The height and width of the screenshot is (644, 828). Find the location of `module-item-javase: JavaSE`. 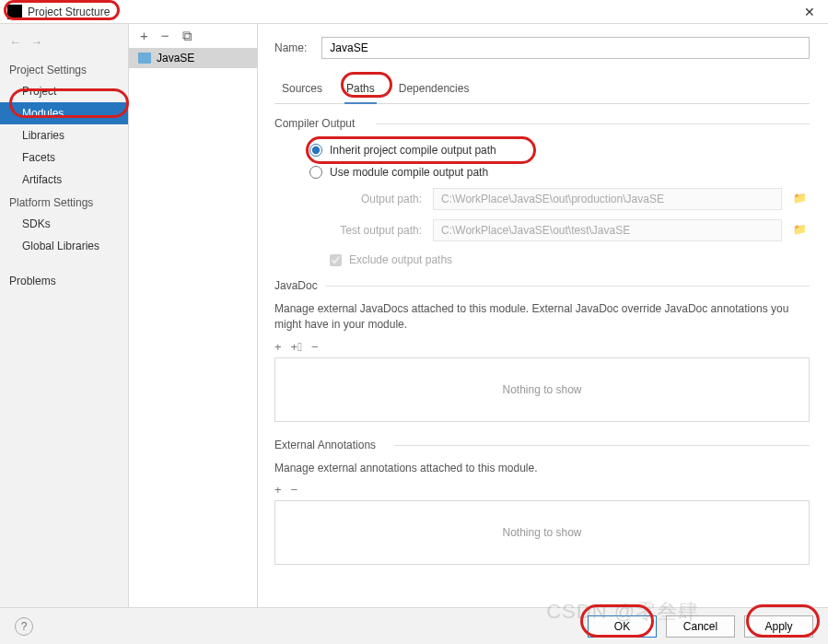

module-item-javase: JavaSE is located at coordinates (193, 58).